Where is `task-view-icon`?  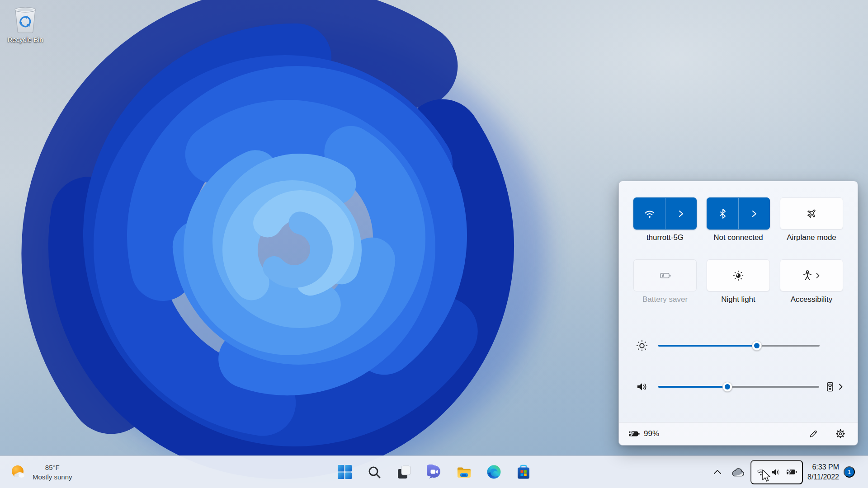 task-view-icon is located at coordinates (404, 472).